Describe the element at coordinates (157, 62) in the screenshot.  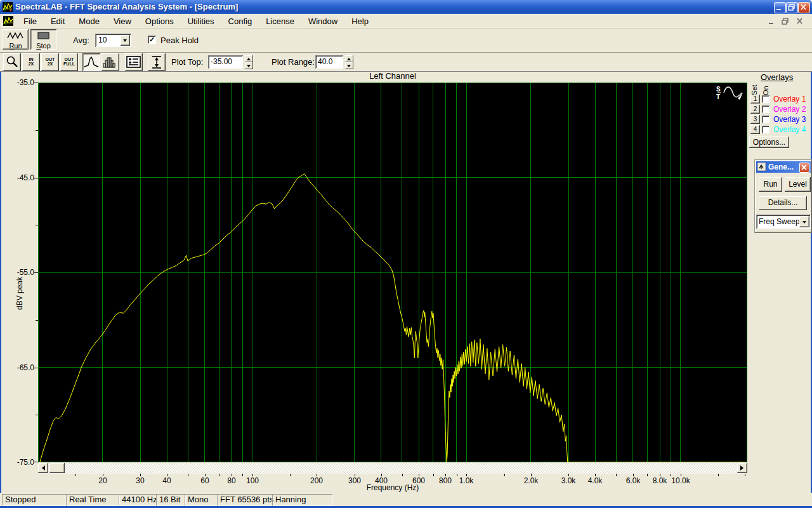
I see `vertical-scale-button` at that location.